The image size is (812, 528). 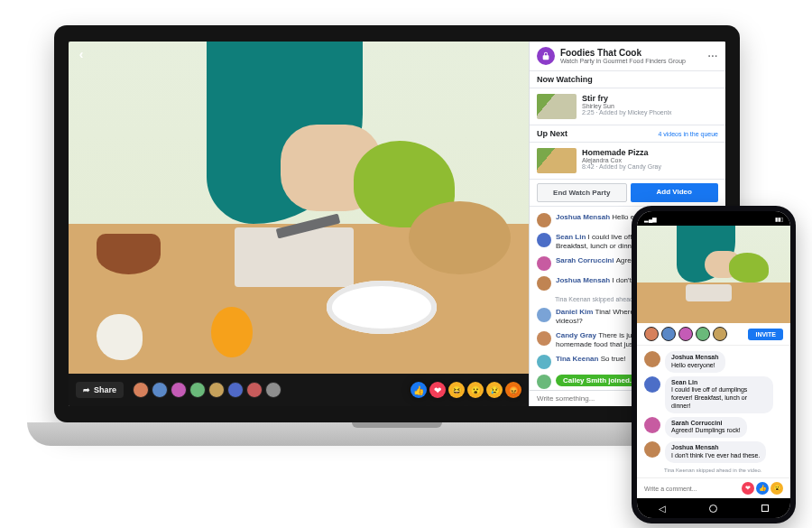 I want to click on invite-button: INVITE, so click(x=765, y=334).